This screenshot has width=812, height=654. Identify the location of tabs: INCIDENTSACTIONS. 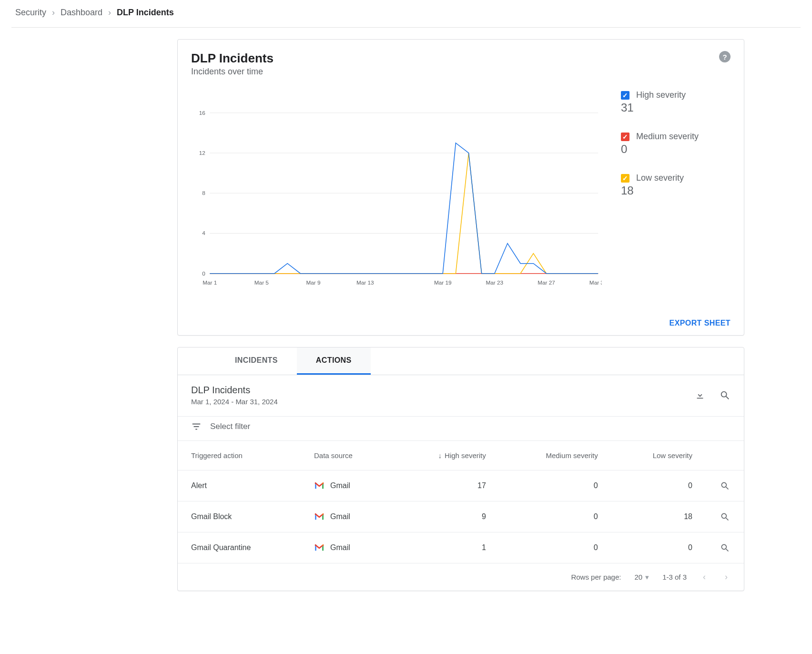
(461, 361).